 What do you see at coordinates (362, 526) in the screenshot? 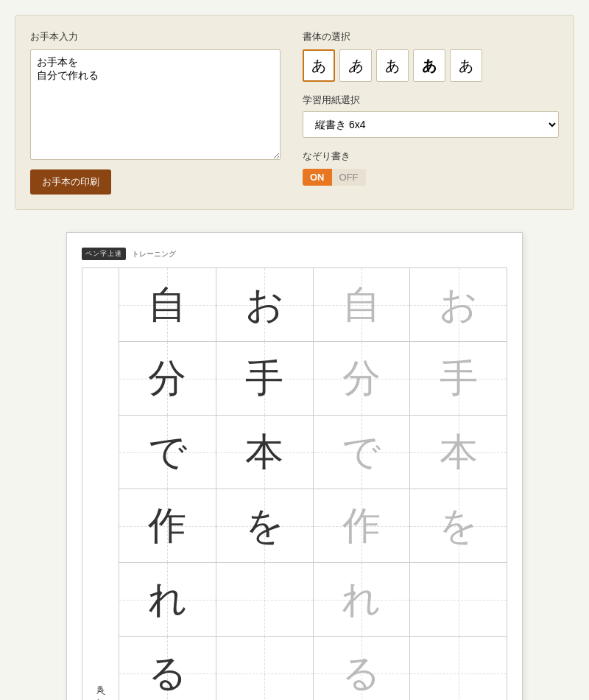
I see `cell-3-4: 作` at bounding box center [362, 526].